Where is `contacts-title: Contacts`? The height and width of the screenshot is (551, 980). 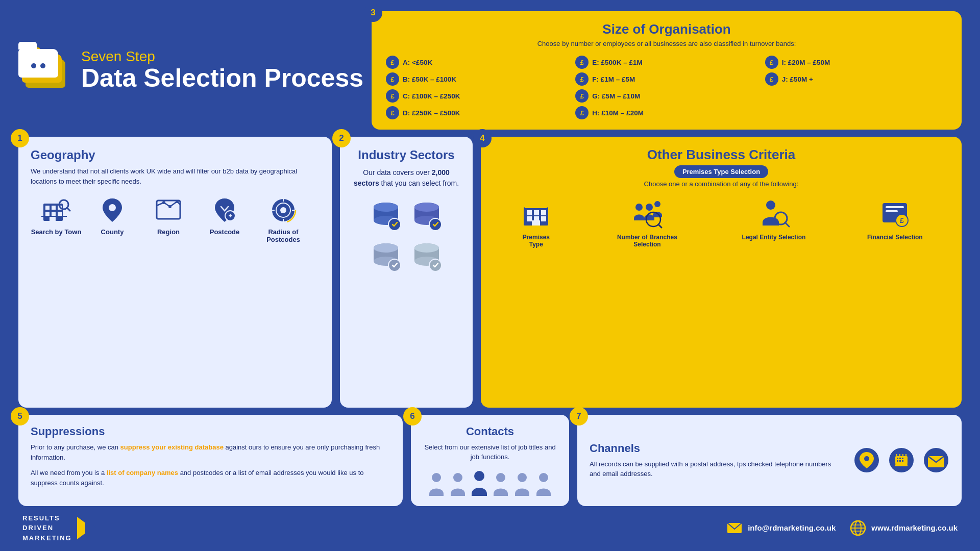 contacts-title: Contacts is located at coordinates (490, 432).